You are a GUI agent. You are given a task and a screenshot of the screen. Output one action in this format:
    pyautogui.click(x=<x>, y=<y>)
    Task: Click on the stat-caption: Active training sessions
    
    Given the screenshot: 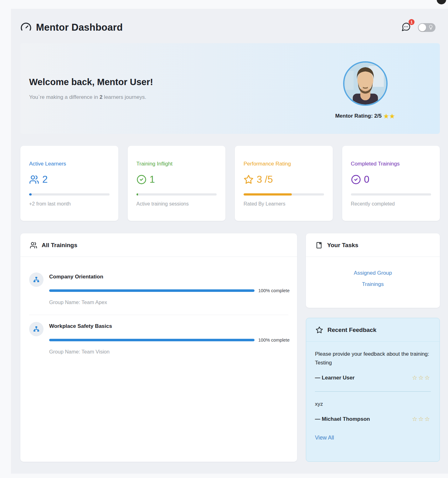 What is the action you would take?
    pyautogui.click(x=177, y=204)
    